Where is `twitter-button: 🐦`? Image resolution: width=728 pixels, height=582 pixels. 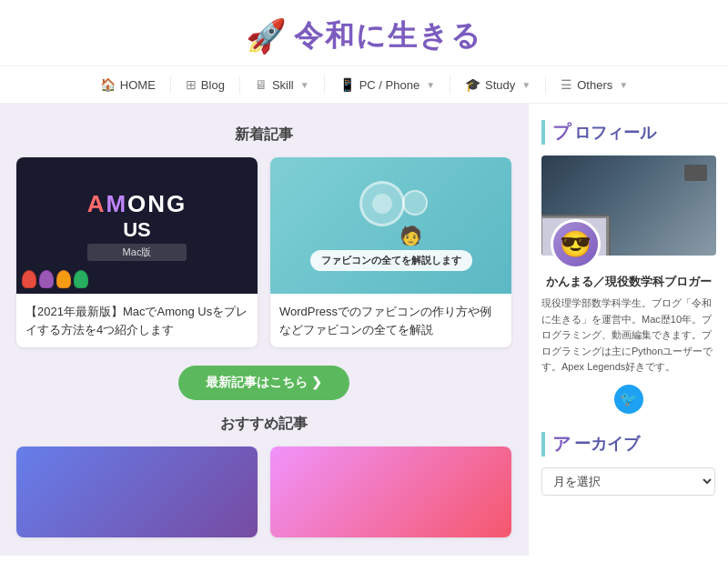
twitter-button: 🐦 is located at coordinates (629, 399).